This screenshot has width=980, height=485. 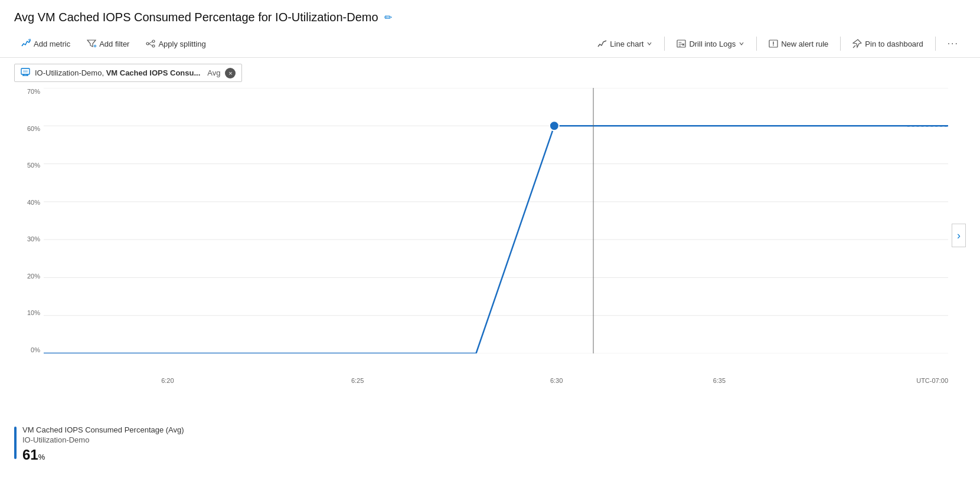 What do you see at coordinates (34, 165) in the screenshot?
I see `y-label-50: 50%` at bounding box center [34, 165].